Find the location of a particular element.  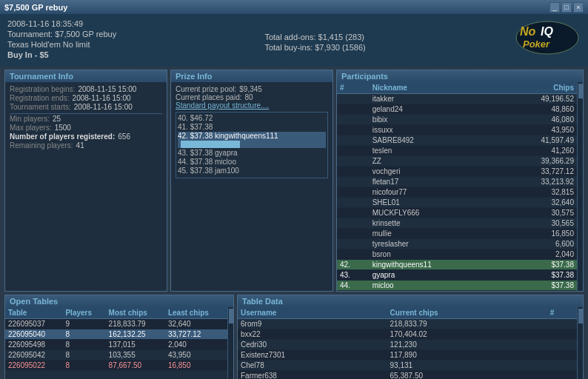

prize-entry: 40. $46.72 is located at coordinates (252, 118).